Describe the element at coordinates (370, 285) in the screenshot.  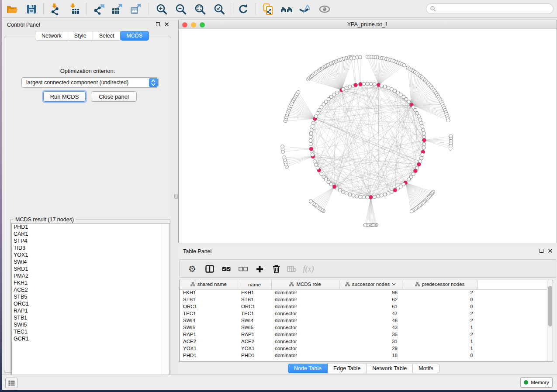
I see `column-header-successor-nodes: successor nodes` at that location.